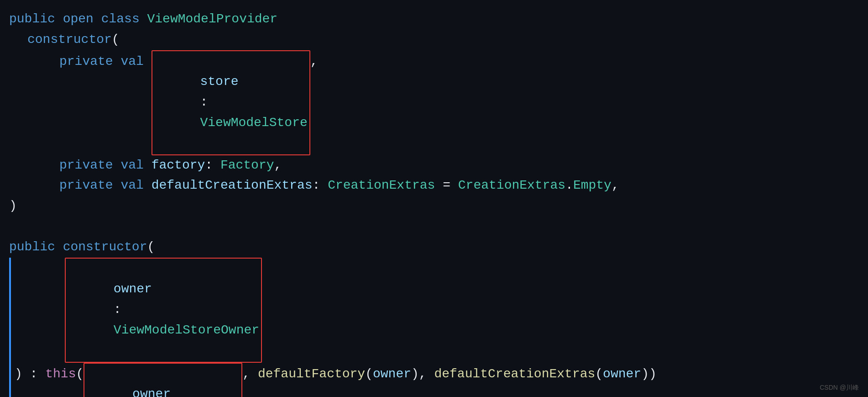 The image size is (868, 397). I want to click on keyword-private-1: private, so click(86, 62).